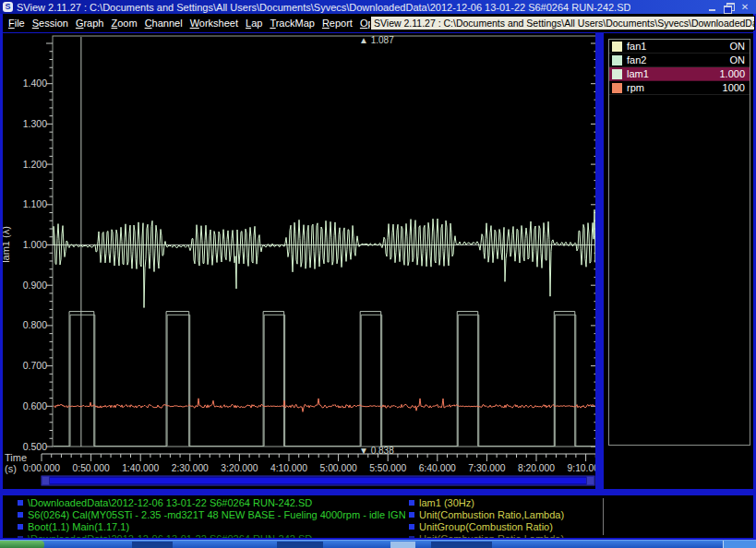 Image resolution: width=756 pixels, height=548 pixels. I want to click on app-logo-icon: S, so click(7, 7).